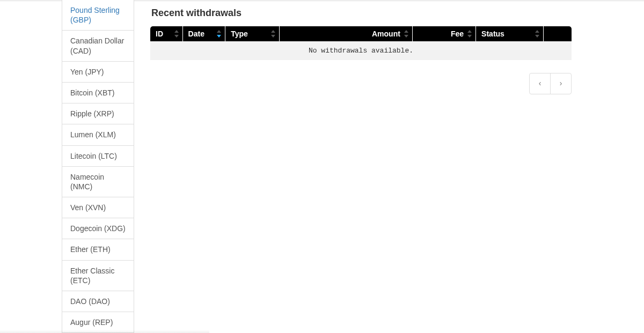  What do you see at coordinates (204, 34) in the screenshot?
I see `col-header-date: Date` at bounding box center [204, 34].